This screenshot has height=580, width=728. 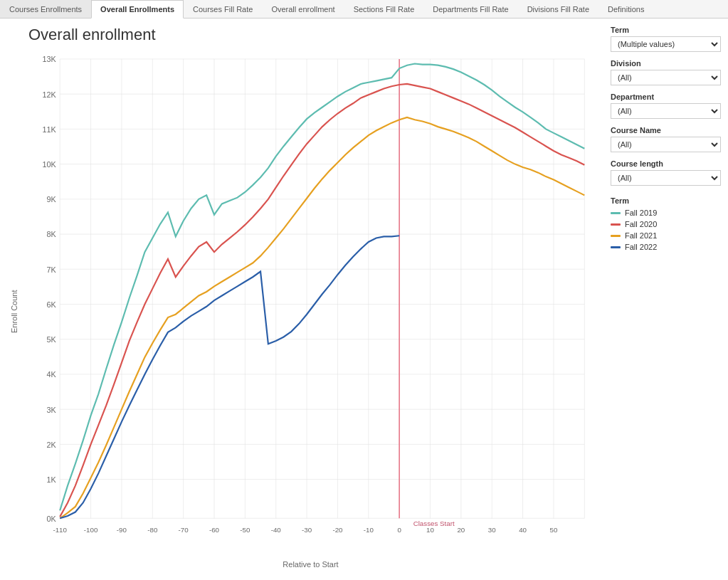 What do you see at coordinates (492, 529) in the screenshot?
I see `svg-text: 30` at bounding box center [492, 529].